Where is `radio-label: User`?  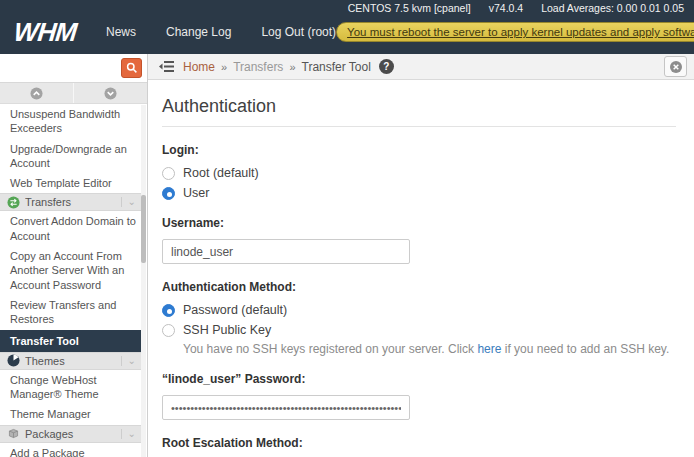 radio-label: User is located at coordinates (196, 193).